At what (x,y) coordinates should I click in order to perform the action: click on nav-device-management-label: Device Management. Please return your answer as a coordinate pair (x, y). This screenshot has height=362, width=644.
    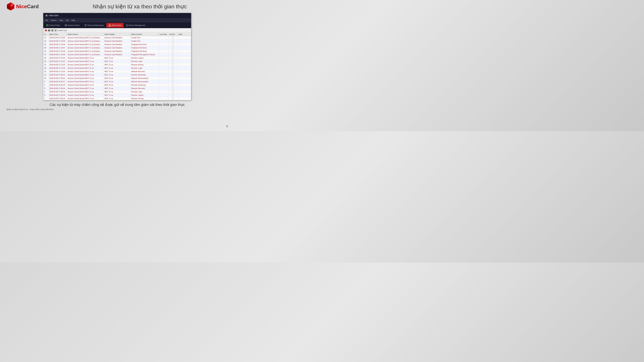
    Looking at the image, I should click on (137, 25).